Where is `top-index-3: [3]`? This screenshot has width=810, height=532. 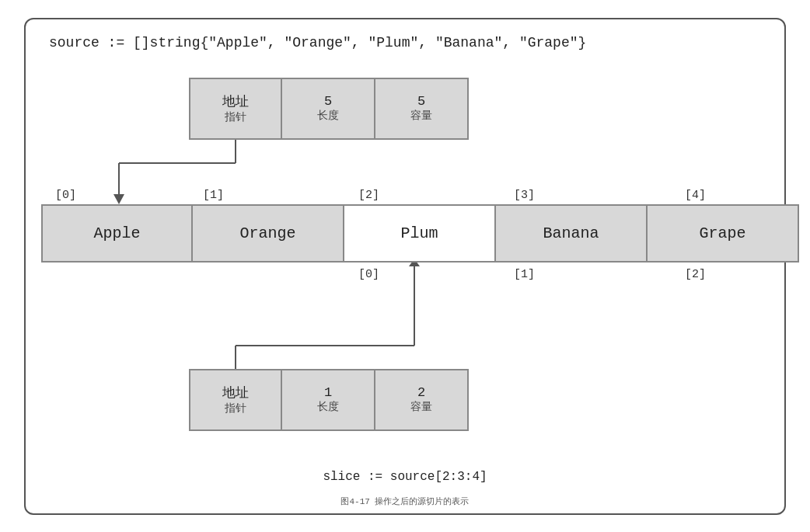
top-index-3: [3] is located at coordinates (524, 196).